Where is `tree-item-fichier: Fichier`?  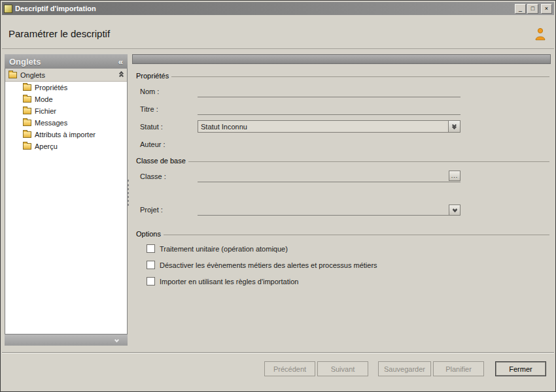
tree-item-fichier: Fichier is located at coordinates (66, 111).